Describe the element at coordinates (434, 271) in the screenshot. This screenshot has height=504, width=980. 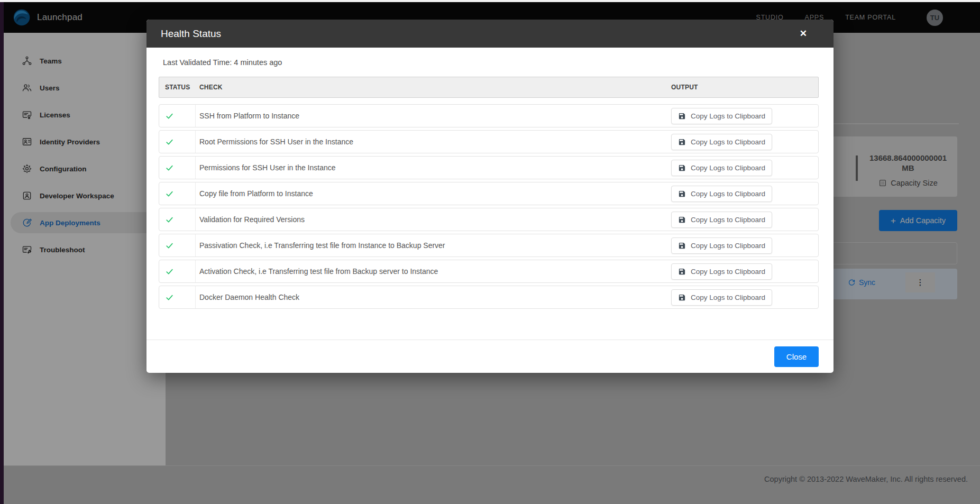
I see `check-name: Activation Check, i.e Transferring test …` at that location.